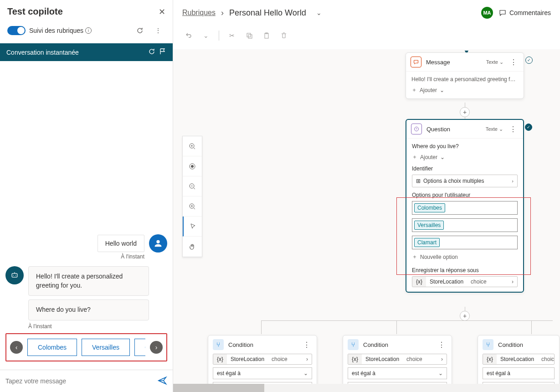 The width and height of the screenshot is (560, 392). Describe the element at coordinates (87, 347) in the screenshot. I see `quick-reply-container: ‹ Colombes Versailles Clamart ›` at that location.